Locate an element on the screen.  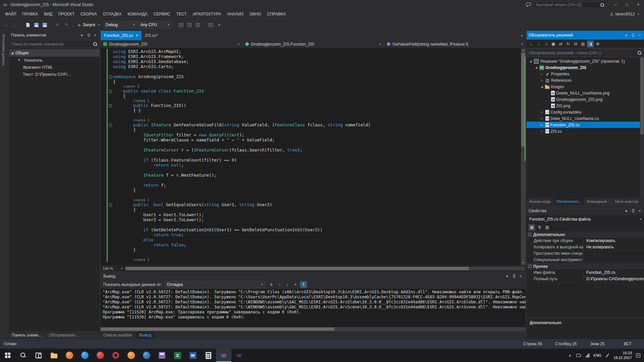
property-value: Компилировать is located at coordinates (614, 241).